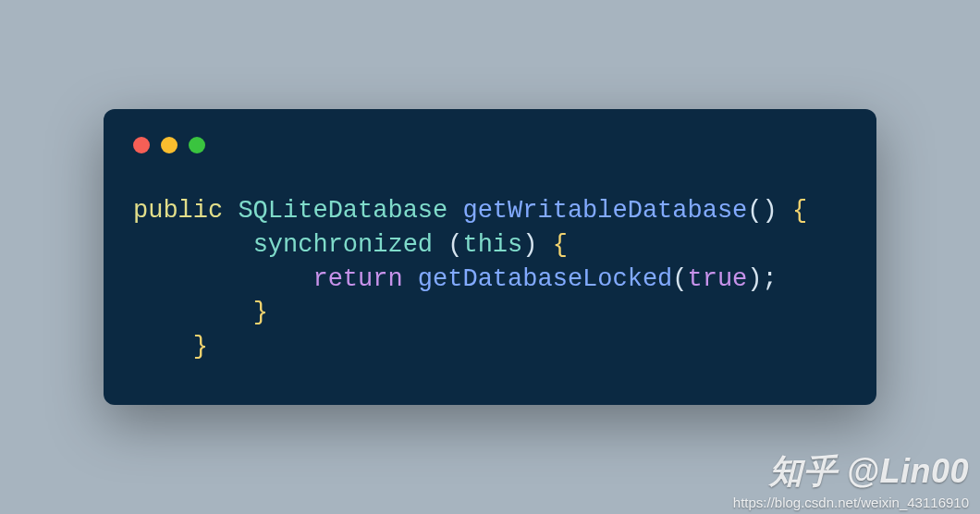 The width and height of the screenshot is (980, 514). I want to click on watermark: 知乎 @Lin00 https://blog.csdn.net/weixin_4…, so click(851, 480).